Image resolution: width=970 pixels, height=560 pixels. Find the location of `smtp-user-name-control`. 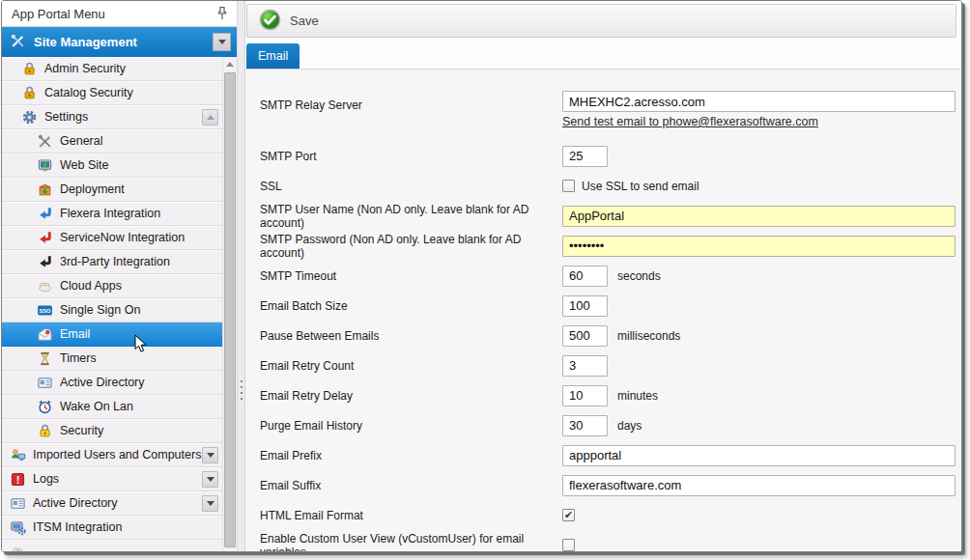

smtp-user-name-control is located at coordinates (759, 216).